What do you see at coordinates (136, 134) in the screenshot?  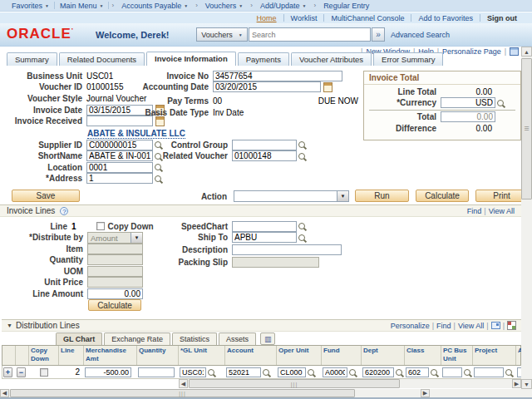 I see `supplier-name-link: ABATE & INSULATE LLC` at bounding box center [136, 134].